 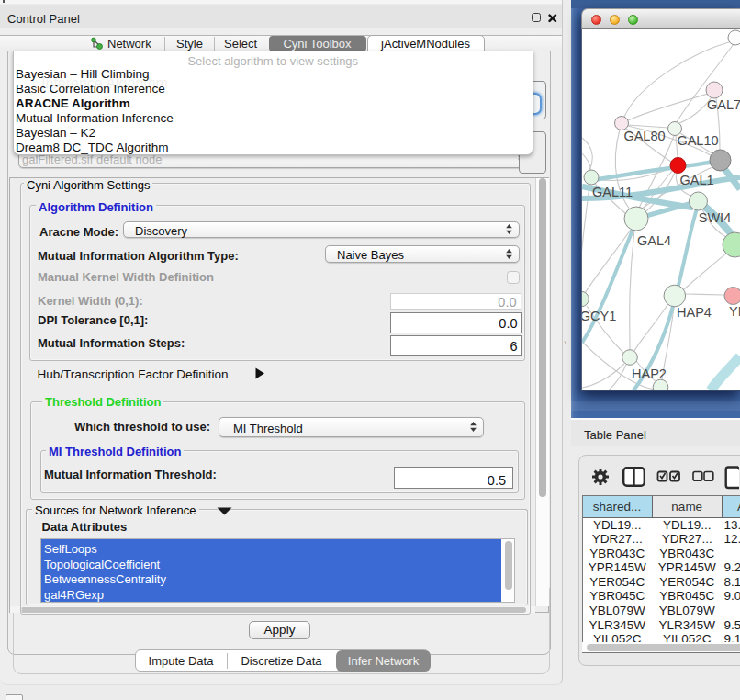 What do you see at coordinates (714, 218) in the screenshot?
I see `svg-text: SWI4` at bounding box center [714, 218].